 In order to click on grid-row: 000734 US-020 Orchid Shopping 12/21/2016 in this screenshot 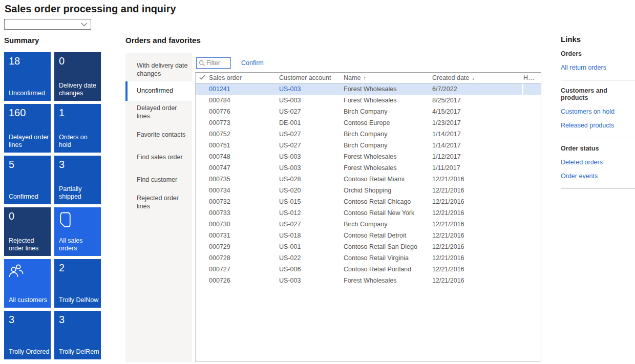, I will do `click(368, 190)`.